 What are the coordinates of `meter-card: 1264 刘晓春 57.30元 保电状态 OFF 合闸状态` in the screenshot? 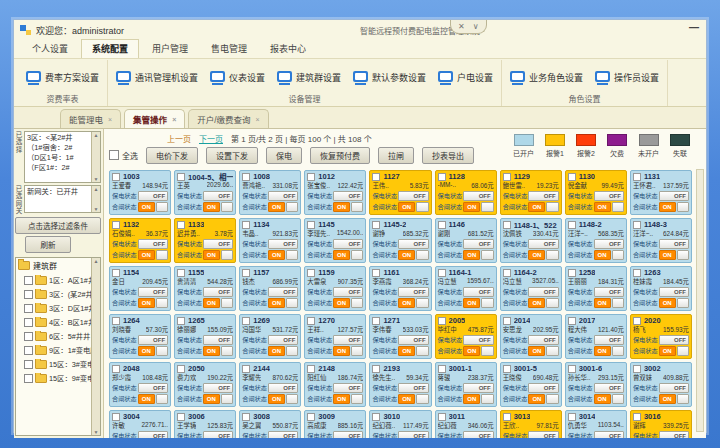 It's located at (140, 336).